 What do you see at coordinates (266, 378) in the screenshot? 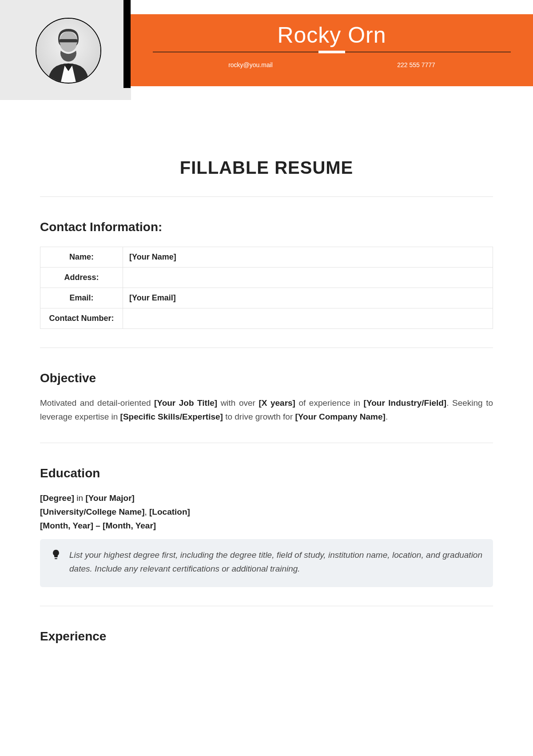
I see `objective-heading: Objective` at bounding box center [266, 378].